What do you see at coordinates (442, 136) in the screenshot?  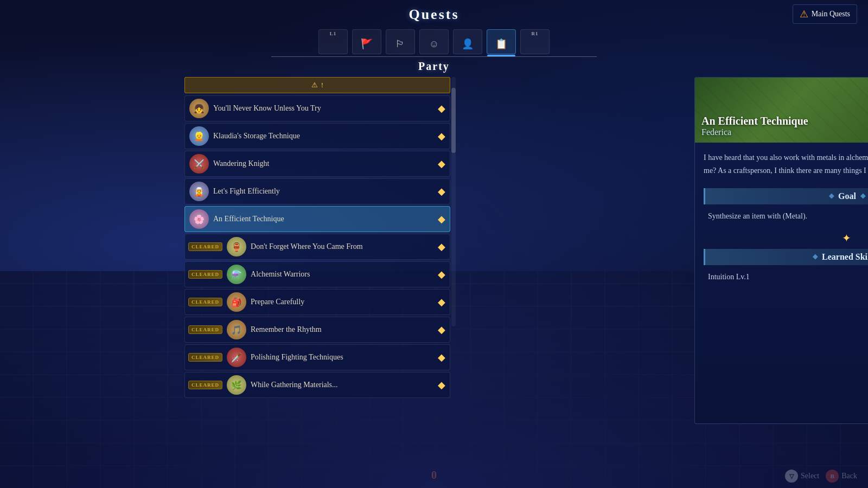 I see `quest-gem-2: ◆` at bounding box center [442, 136].